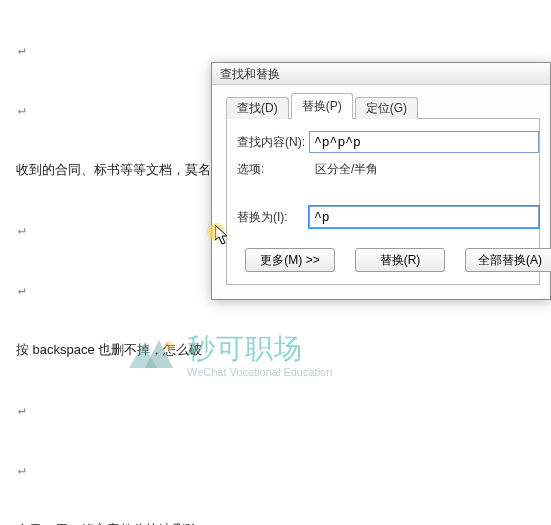  I want to click on tab-find: 查找(D), so click(258, 108).